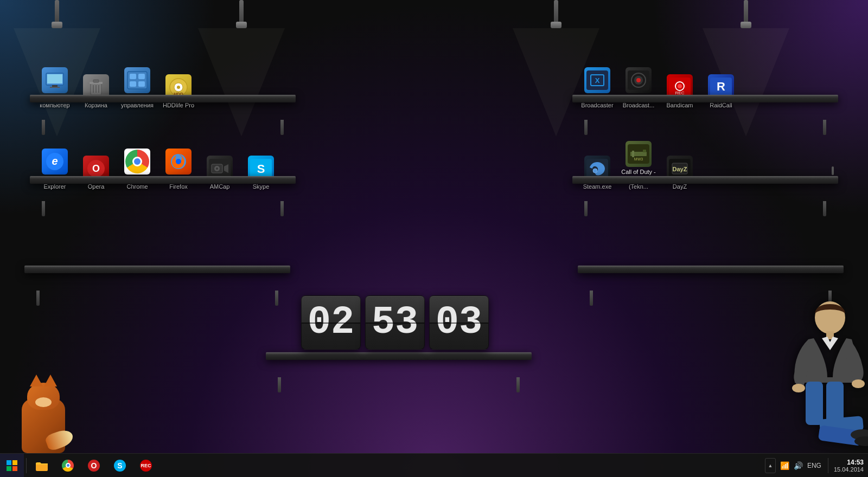 The height and width of the screenshot is (477, 868). Describe the element at coordinates (459, 323) in the screenshot. I see `clock-seconds: 03` at that location.